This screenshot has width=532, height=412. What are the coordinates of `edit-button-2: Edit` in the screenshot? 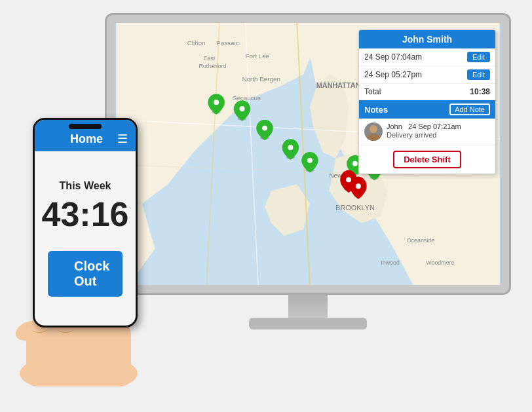 It's located at (478, 75).